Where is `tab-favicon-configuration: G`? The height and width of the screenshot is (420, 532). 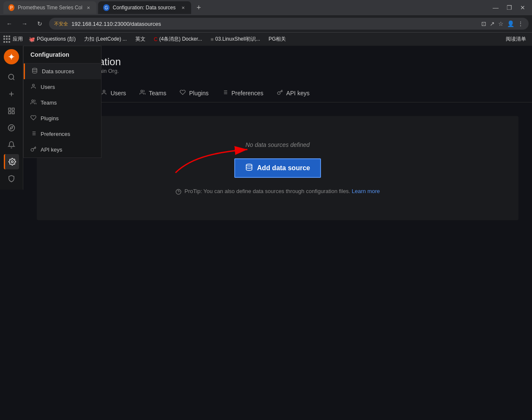
tab-favicon-configuration: G is located at coordinates (107, 8).